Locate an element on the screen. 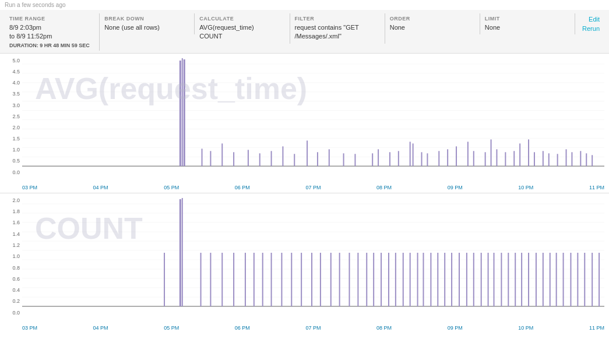 The width and height of the screenshot is (609, 364). rerun-button: Rerun is located at coordinates (591, 29).